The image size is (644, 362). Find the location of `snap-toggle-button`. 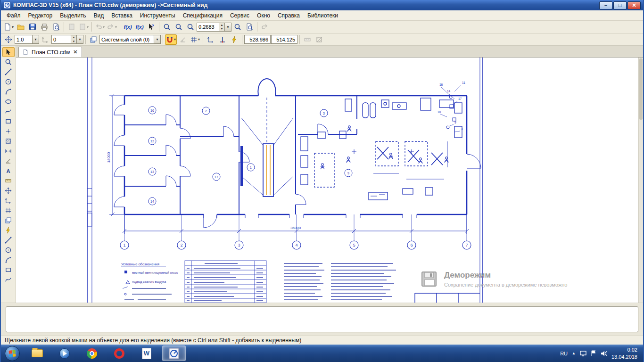

snap-toggle-button is located at coordinates (234, 40).